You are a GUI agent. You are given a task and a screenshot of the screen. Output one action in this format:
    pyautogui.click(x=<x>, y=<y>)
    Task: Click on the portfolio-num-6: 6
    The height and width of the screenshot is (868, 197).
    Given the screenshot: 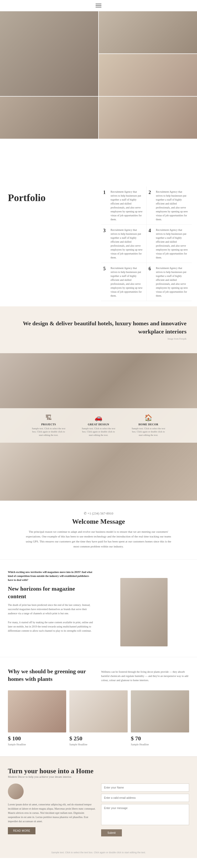 What is the action you would take?
    pyautogui.click(x=151, y=282)
    